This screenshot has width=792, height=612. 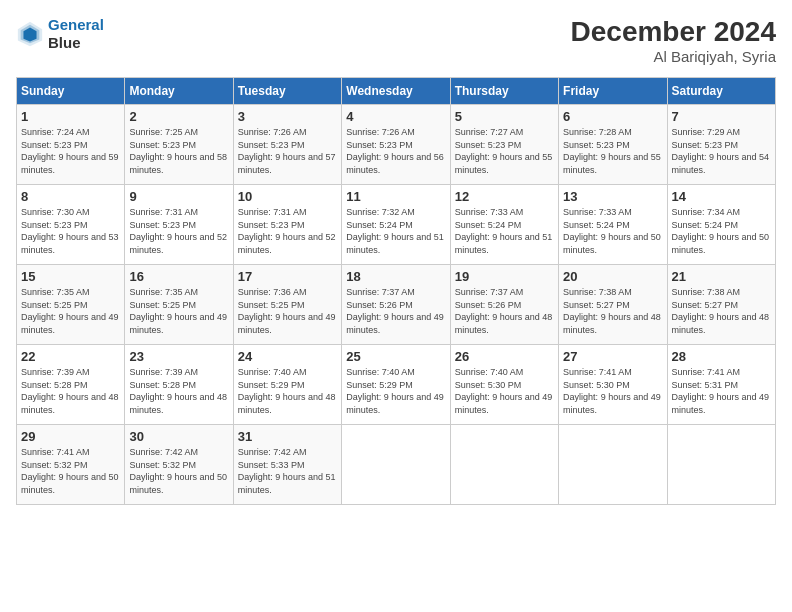 I want to click on calendar-cell: 13 Sunrise: 7:33 AMSunset: 5:24 PMDaylig…, so click(x=613, y=225).